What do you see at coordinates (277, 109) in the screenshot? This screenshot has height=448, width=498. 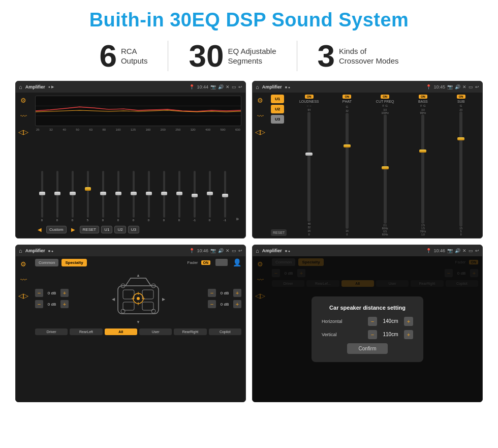 I see `u2-btn: U2` at bounding box center [277, 109].